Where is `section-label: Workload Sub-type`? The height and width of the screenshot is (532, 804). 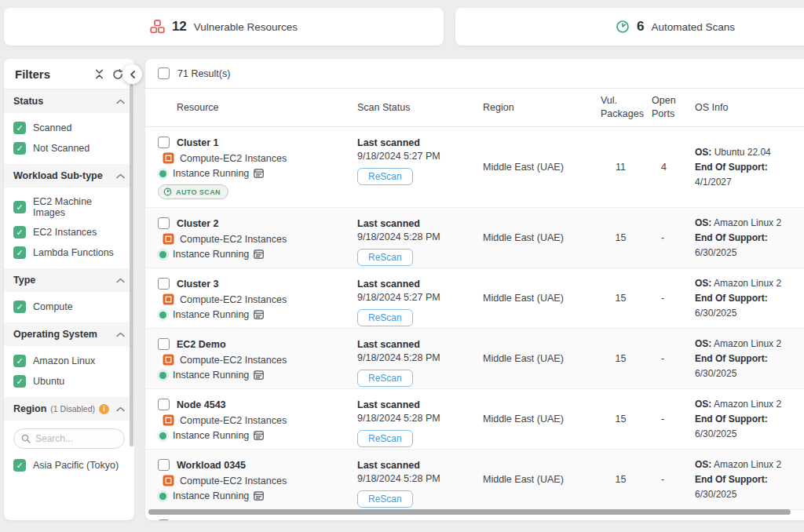
section-label: Workload Sub-type is located at coordinates (58, 176).